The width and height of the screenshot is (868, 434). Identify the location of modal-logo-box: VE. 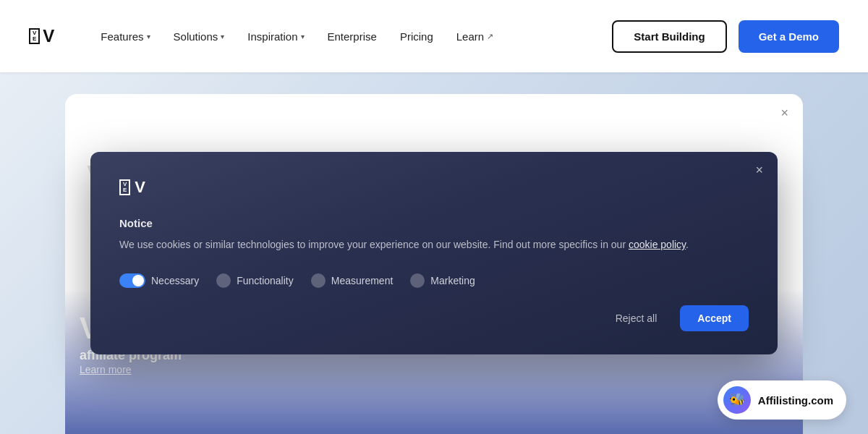
(124, 187).